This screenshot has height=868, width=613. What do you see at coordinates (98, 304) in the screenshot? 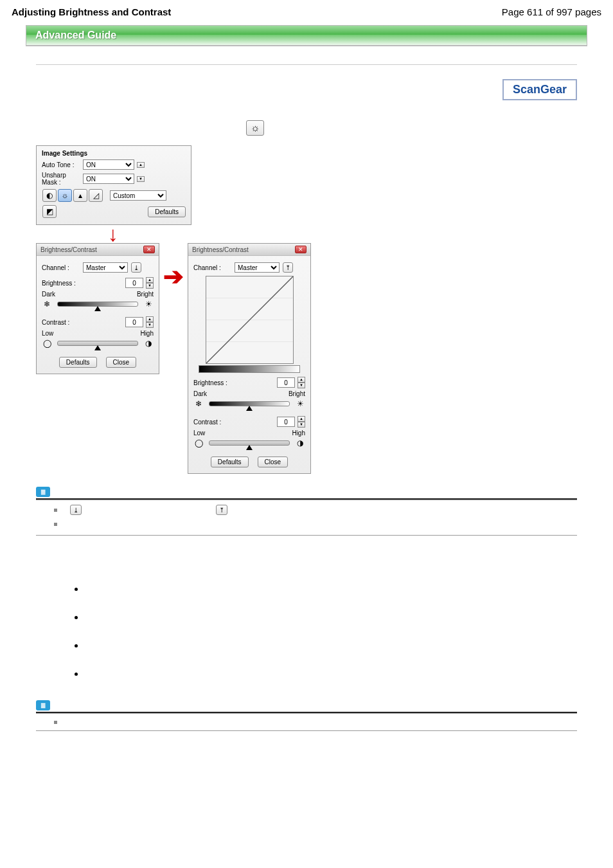
I see `d1-brightness-slider` at bounding box center [98, 304].